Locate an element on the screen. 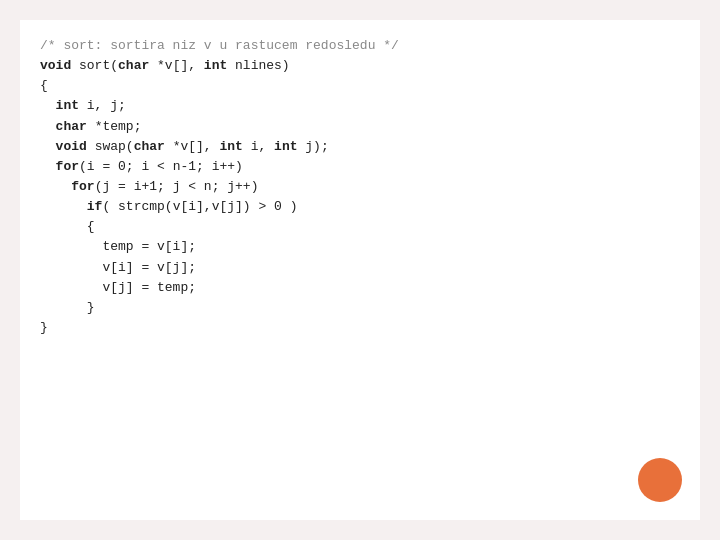 The image size is (720, 540). code-line: v[j] = temp; is located at coordinates (360, 288).